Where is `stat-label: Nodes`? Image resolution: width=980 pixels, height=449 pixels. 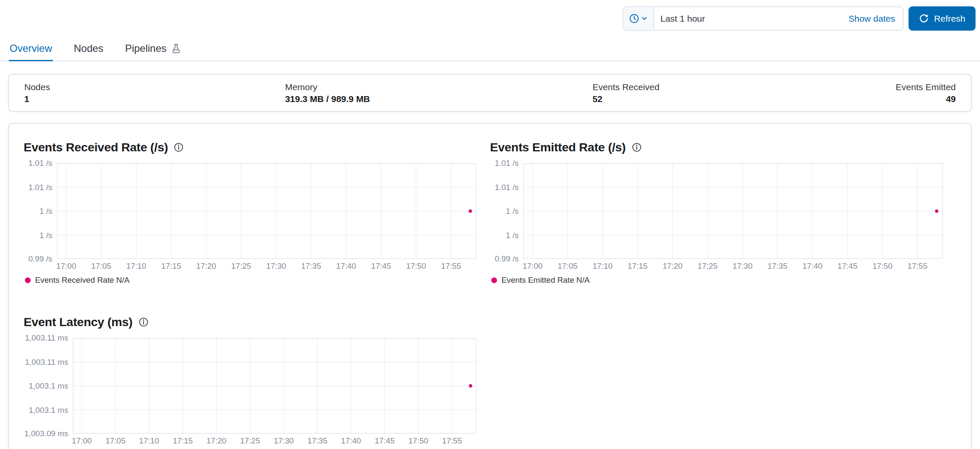
stat-label: Nodes is located at coordinates (155, 87).